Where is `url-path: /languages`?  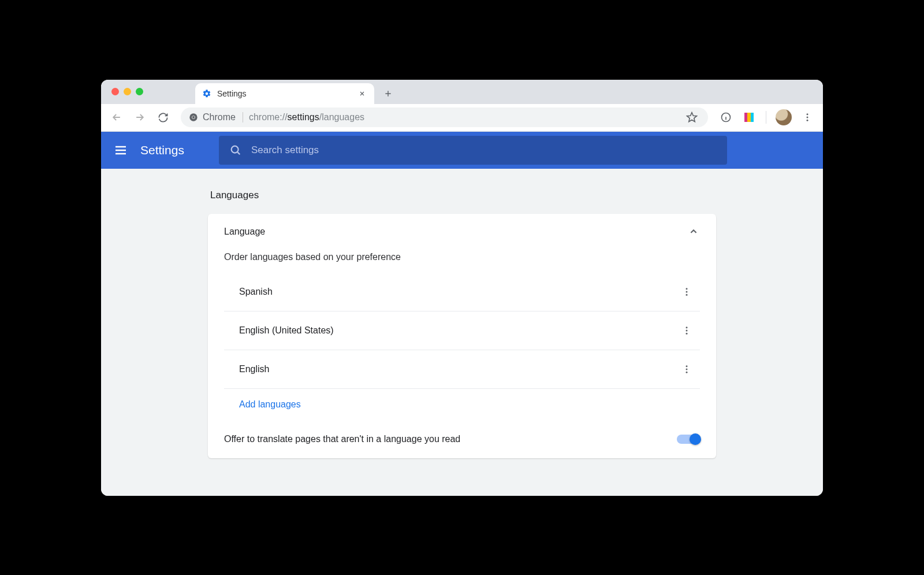 url-path: /languages is located at coordinates (342, 117).